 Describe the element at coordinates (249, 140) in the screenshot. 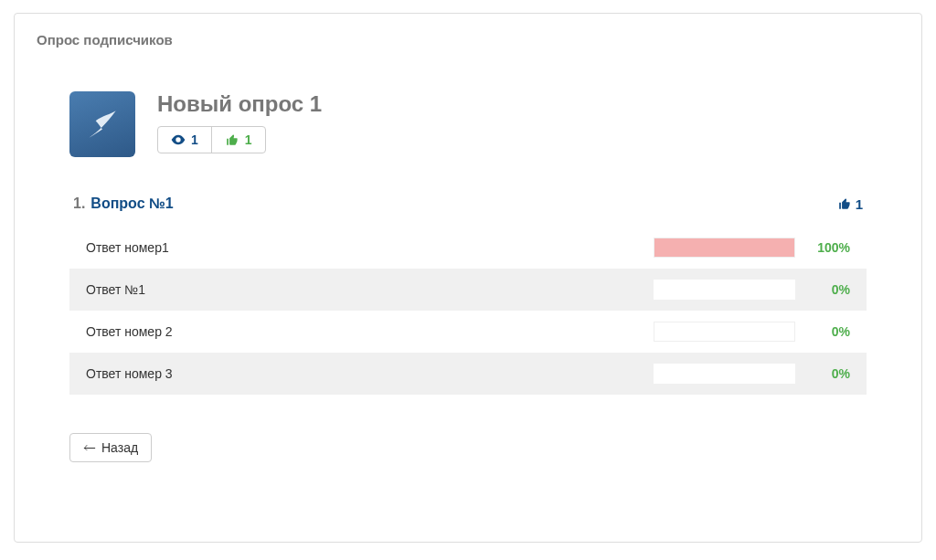

I see `votes-count: 1` at that location.